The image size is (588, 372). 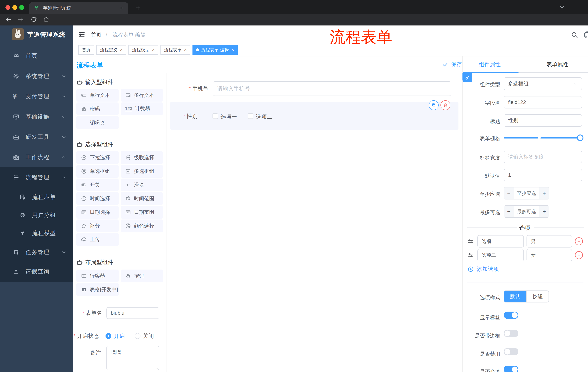 I want to click on component-type-select: 多选框组, so click(x=543, y=84).